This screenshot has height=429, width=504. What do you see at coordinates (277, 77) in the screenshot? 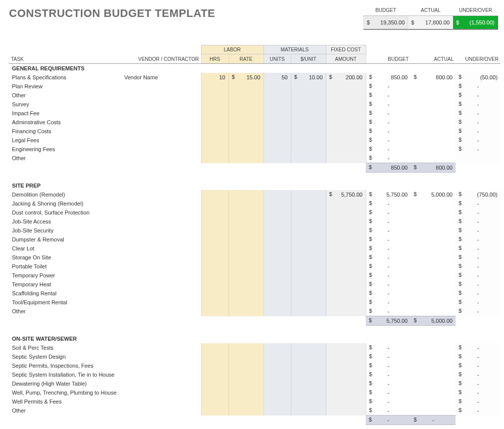
I see `units-cell: 50` at bounding box center [277, 77].